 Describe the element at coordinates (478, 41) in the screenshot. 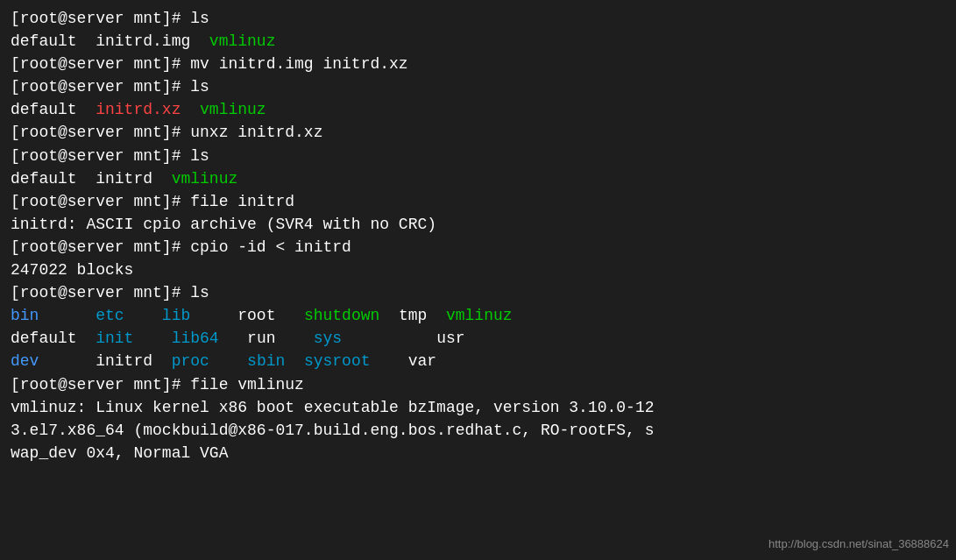

I see `line-2: default initrd.img vmlinuz` at that location.